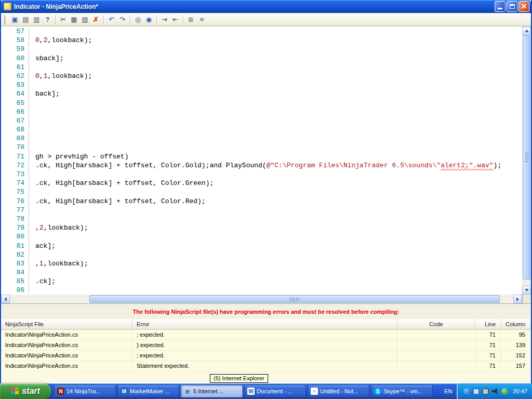  Describe the element at coordinates (516, 366) in the screenshot. I see `error-cell: 157` at that location.